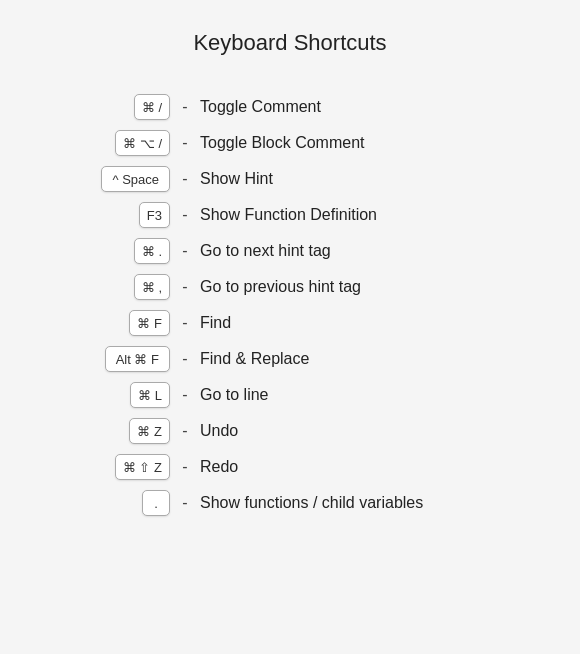  Describe the element at coordinates (152, 107) in the screenshot. I see `key-combo: ⌘ /` at that location.